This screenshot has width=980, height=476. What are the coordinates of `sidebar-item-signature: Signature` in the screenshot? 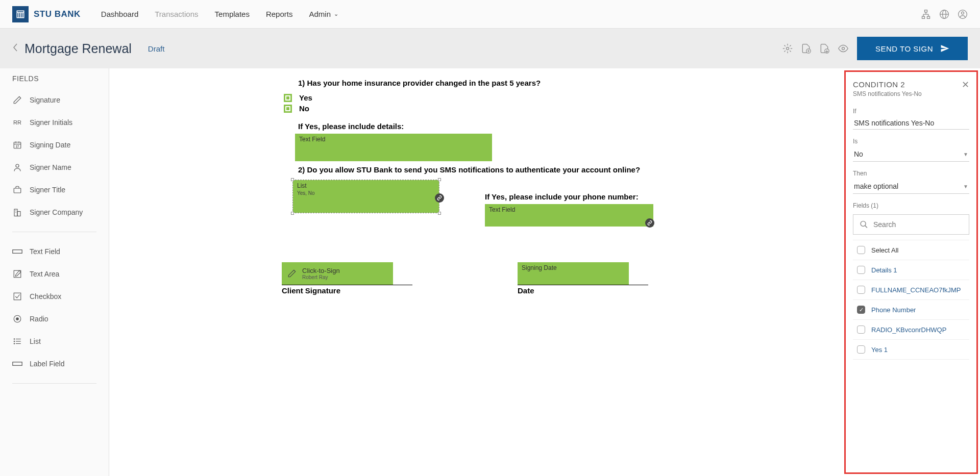 It's located at (54, 100).